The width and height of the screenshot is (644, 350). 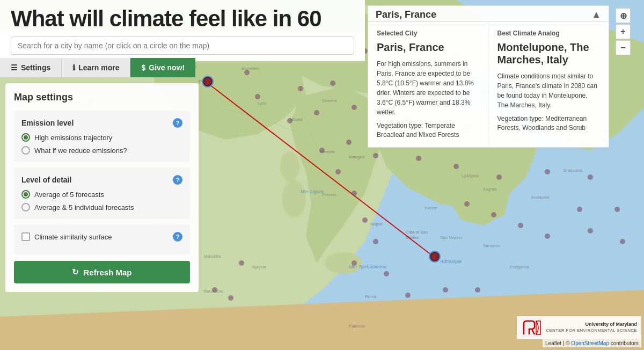 What do you see at coordinates (73, 137) in the screenshot?
I see `high-emissions-label: High emissions trajectory` at bounding box center [73, 137].